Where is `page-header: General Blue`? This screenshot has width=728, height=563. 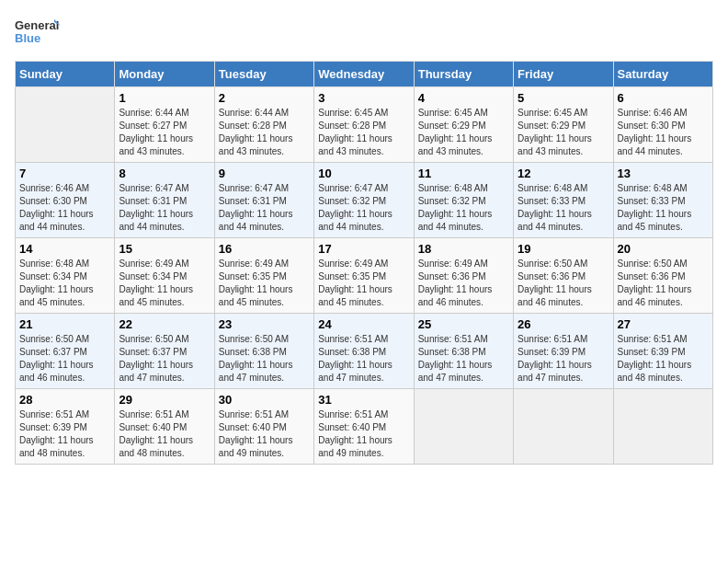
page-header: General Blue is located at coordinates (364, 33).